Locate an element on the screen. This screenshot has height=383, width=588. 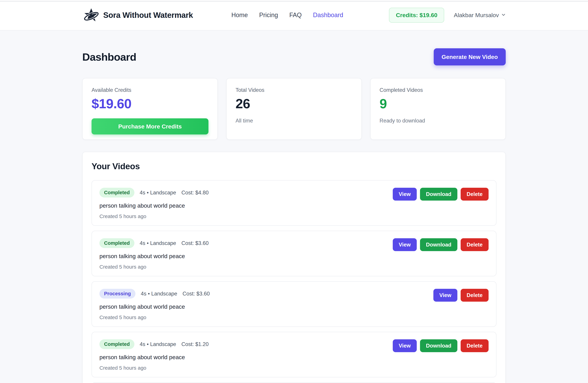
stat-label: Completed Videos is located at coordinates (438, 90).